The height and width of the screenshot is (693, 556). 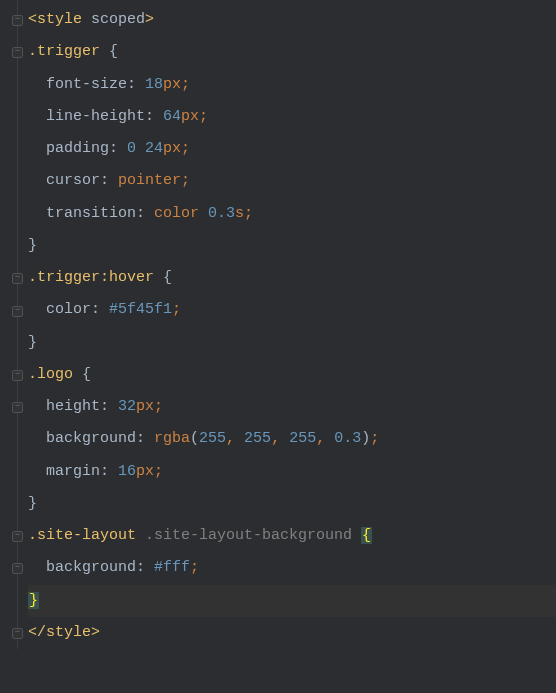 I want to click on selector: .site-layout, so click(x=82, y=536).